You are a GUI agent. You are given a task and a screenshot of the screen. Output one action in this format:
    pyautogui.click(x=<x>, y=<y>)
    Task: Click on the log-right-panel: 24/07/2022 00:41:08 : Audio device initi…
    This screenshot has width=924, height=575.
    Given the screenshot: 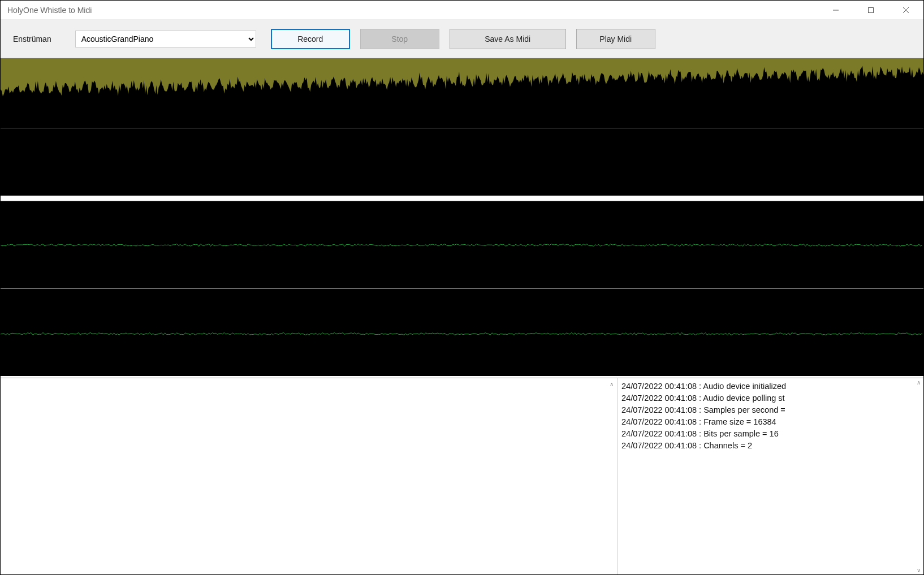 What is the action you would take?
    pyautogui.click(x=771, y=476)
    